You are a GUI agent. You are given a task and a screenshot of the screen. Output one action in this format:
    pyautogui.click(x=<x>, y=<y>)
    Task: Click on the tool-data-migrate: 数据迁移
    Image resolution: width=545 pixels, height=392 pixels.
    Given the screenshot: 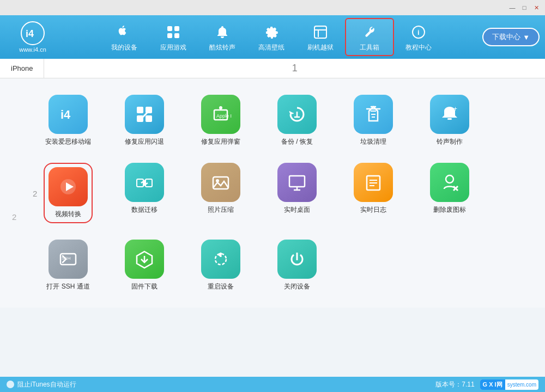 What is the action you would take?
    pyautogui.click(x=144, y=188)
    